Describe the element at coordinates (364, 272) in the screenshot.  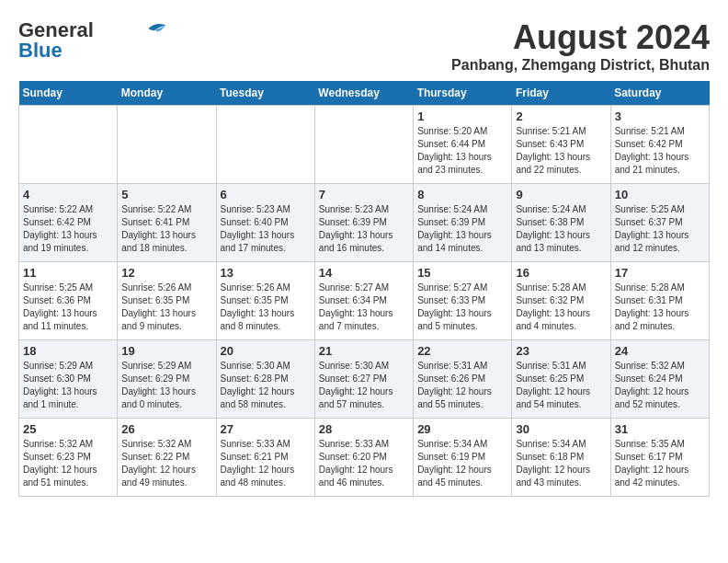
I see `day-number: 14` at that location.